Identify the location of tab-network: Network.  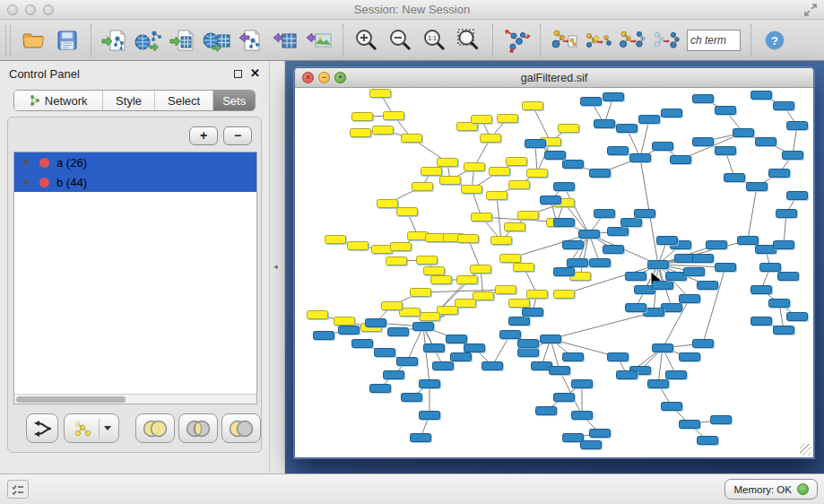
(59, 100).